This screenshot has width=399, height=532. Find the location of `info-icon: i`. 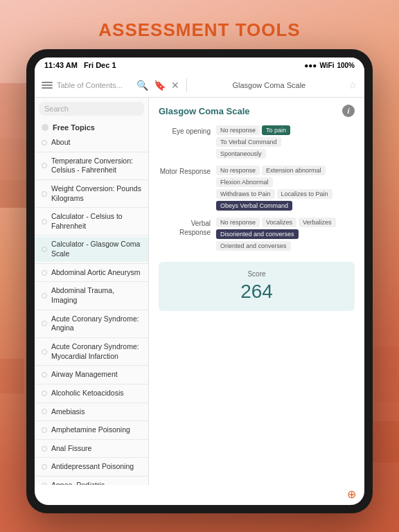

info-icon: i is located at coordinates (348, 111).